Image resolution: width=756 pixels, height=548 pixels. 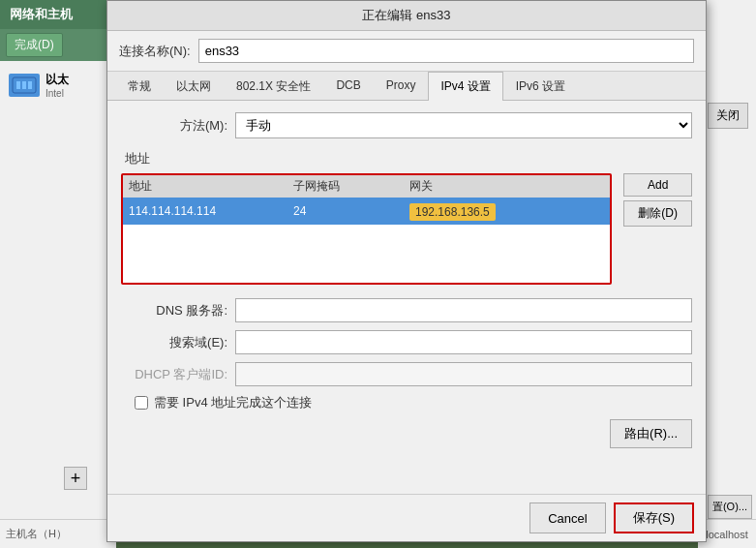 What do you see at coordinates (211, 186) in the screenshot?
I see `col-addr-header: 地址` at bounding box center [211, 186].